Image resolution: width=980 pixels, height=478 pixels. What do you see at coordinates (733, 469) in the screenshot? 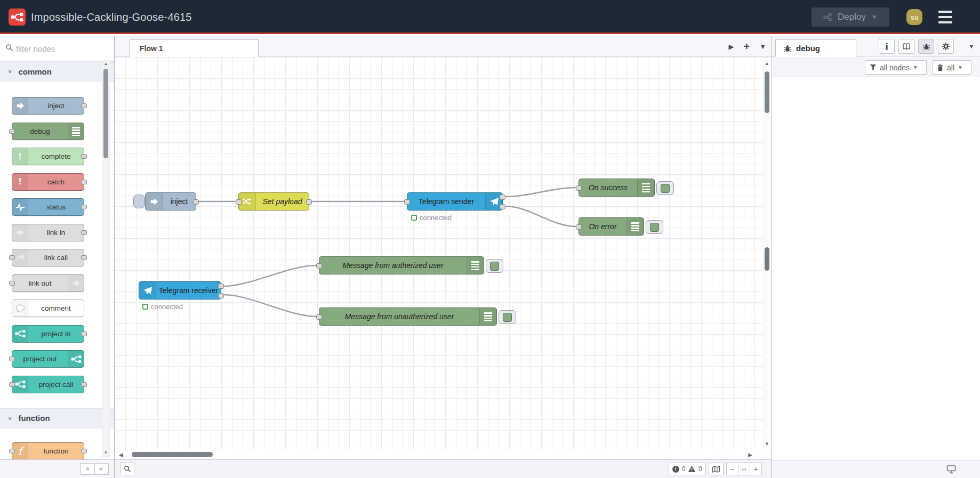
I see `zoom-out-button: −` at bounding box center [733, 469].